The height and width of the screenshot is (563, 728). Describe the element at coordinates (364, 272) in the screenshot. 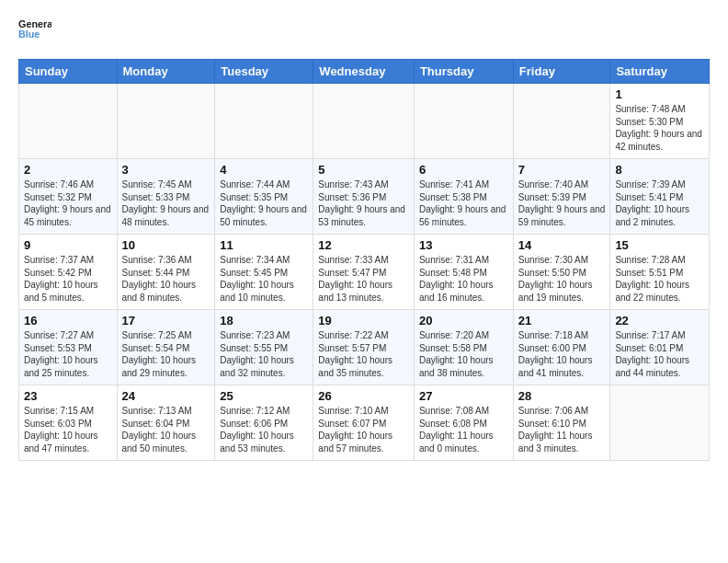

I see `calendar-cell: 12Sunrise: 7:33 AM Sunset: 5:47 PM Dayli…` at that location.